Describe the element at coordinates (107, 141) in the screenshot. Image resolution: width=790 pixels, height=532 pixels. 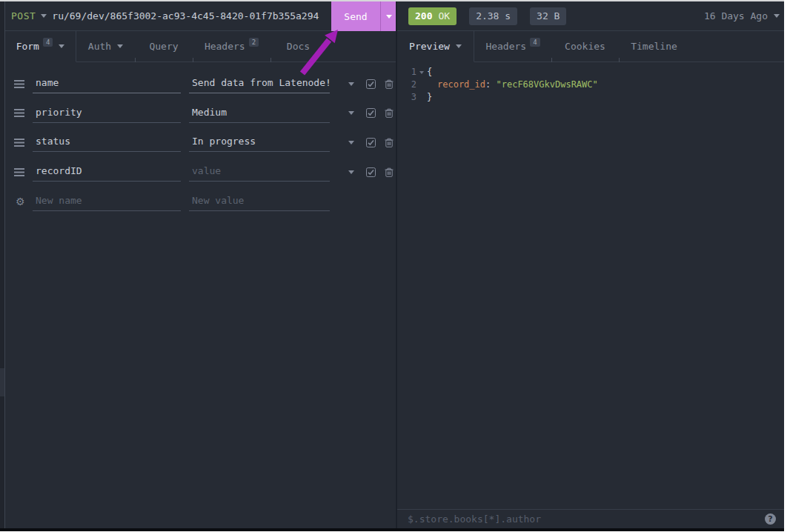
I see `row-name-input: status` at that location.